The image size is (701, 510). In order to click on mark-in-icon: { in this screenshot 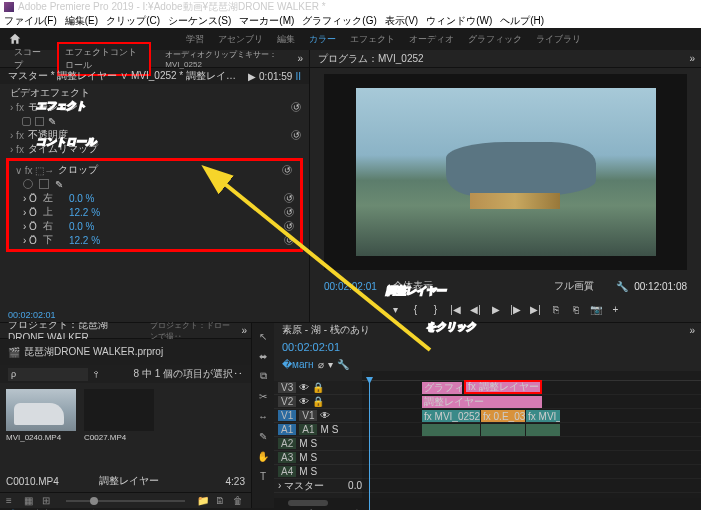, I will do `click(416, 309)`.